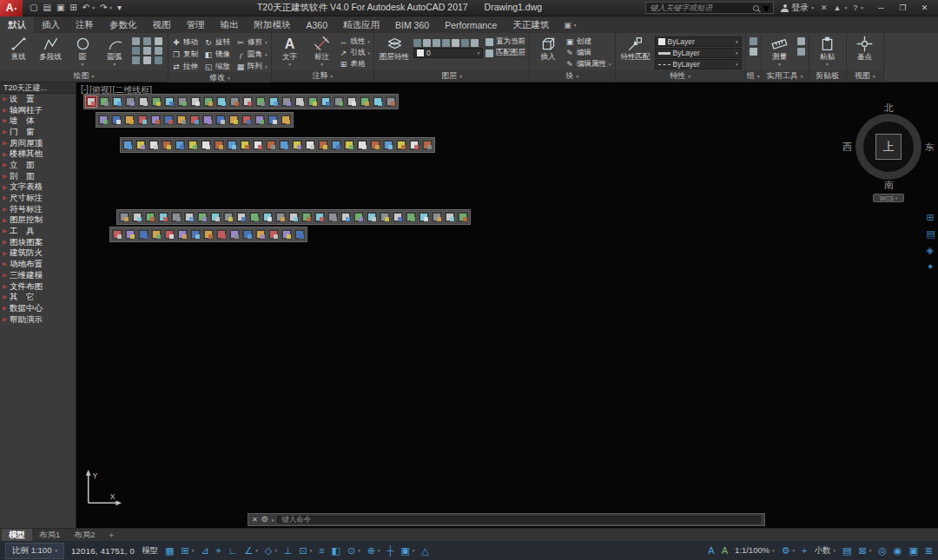 The height and width of the screenshot is (560, 938). I want to click on ribbon-tab-Performance: Performance, so click(471, 24).